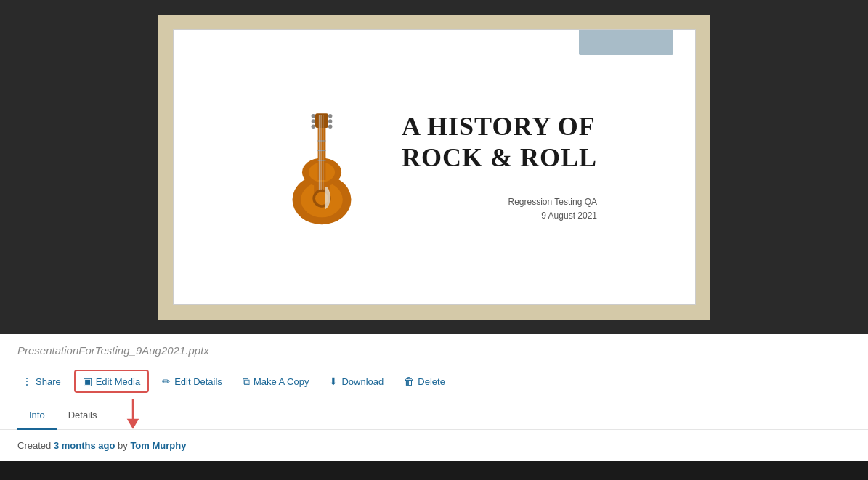 The image size is (868, 480). What do you see at coordinates (37, 416) in the screenshot?
I see `tab-info: Info` at bounding box center [37, 416].